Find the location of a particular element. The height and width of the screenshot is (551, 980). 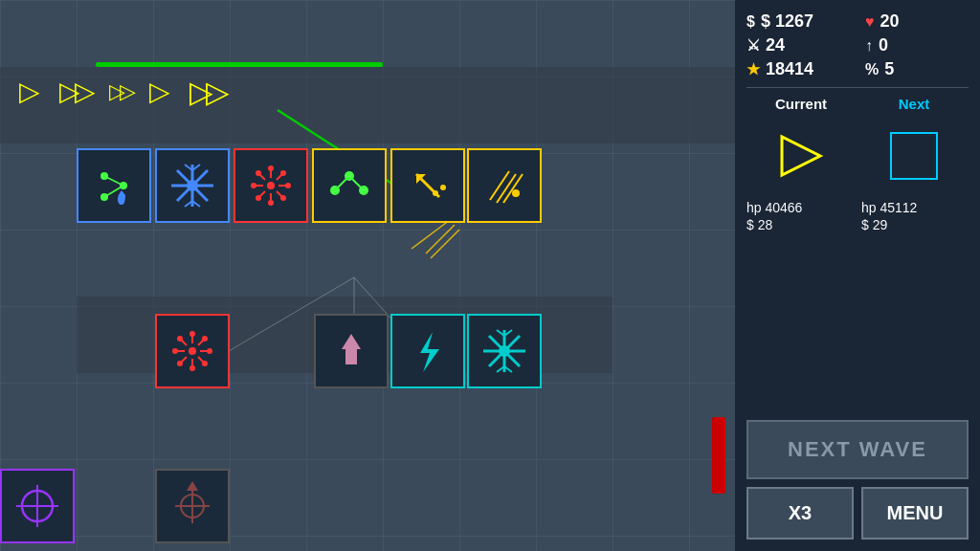

sword-icon: ⚔ is located at coordinates (753, 46).